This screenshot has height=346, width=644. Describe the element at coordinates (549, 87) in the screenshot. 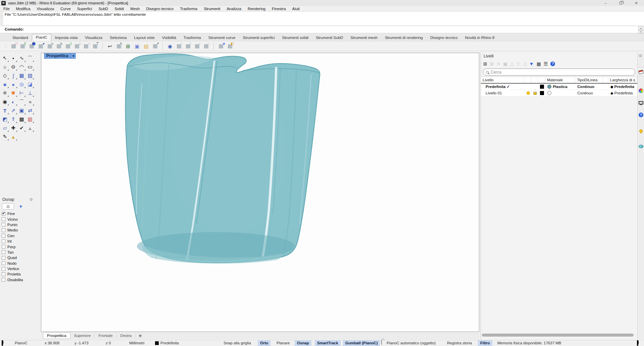

I see `material-dot-icon` at that location.